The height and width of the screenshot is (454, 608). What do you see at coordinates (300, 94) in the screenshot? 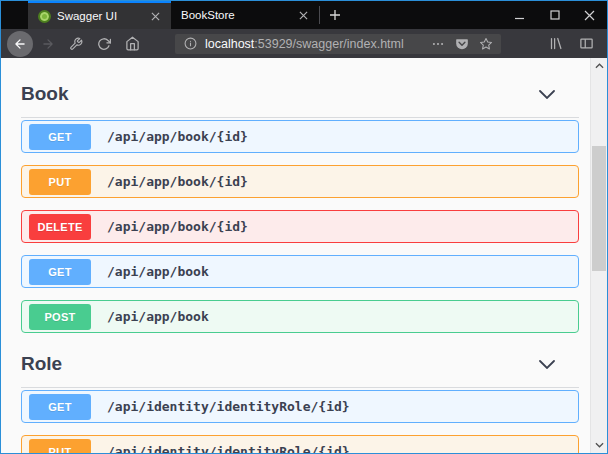
I see `section-header: Book` at bounding box center [300, 94].